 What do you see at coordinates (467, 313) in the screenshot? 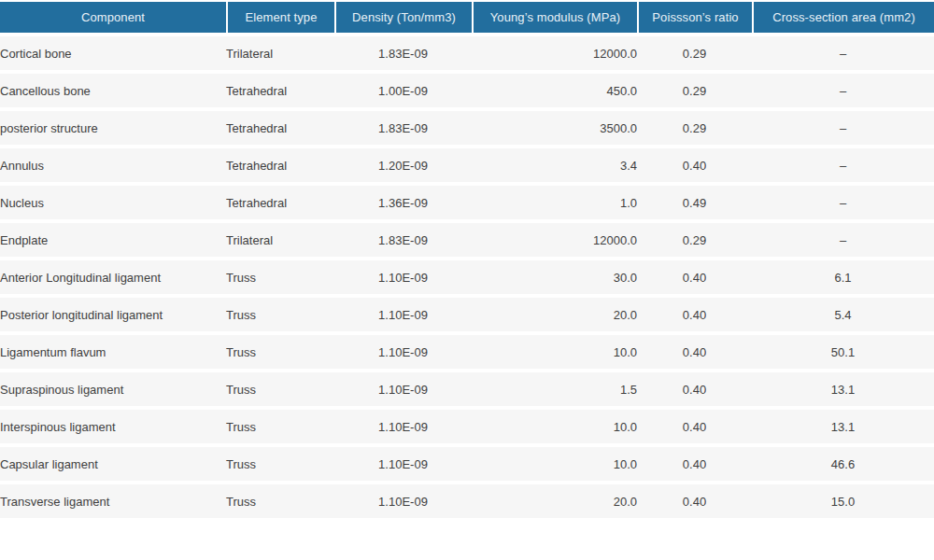
I see `table-row: Posterior longitudinal ligament Truss 1.…` at bounding box center [467, 313].